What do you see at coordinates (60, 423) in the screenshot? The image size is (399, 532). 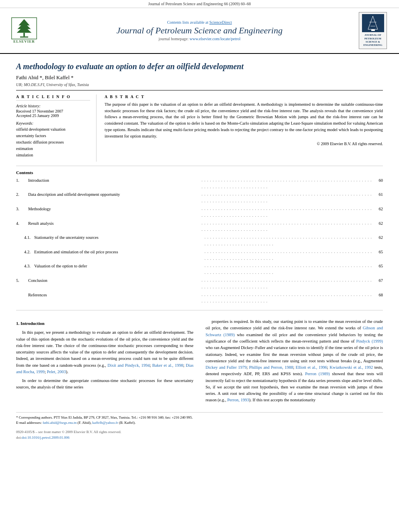 I see `email-abid: fathi.abid@fsegs.rnu.tn` at bounding box center [60, 423].